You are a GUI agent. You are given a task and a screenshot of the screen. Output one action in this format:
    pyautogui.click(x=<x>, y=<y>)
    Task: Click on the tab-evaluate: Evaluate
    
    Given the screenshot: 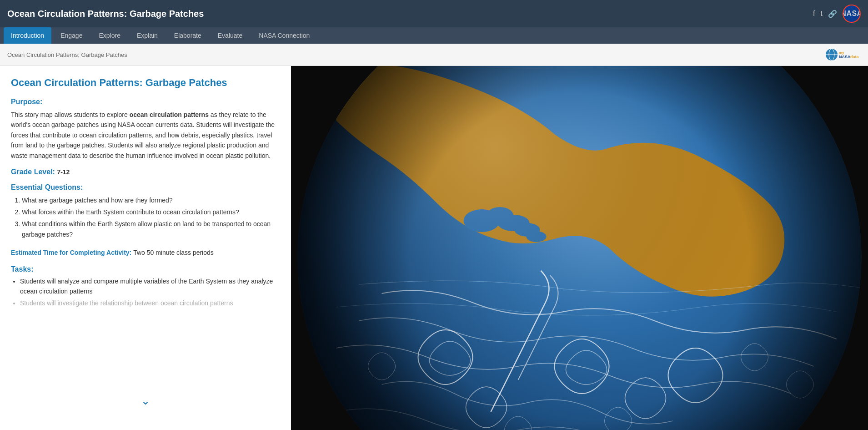 What is the action you would take?
    pyautogui.click(x=230, y=35)
    